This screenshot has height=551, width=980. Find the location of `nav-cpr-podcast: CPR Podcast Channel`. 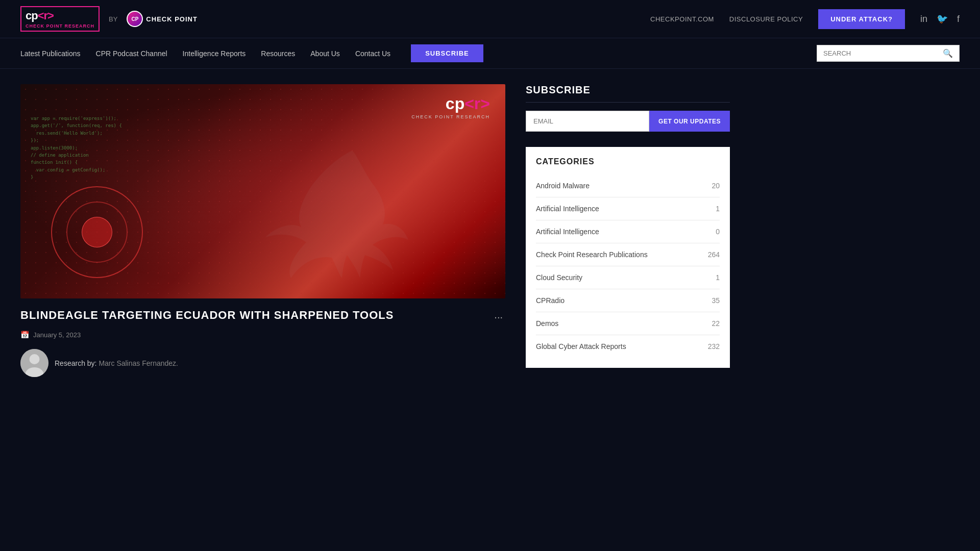

nav-cpr-podcast: CPR Podcast Channel is located at coordinates (132, 54).